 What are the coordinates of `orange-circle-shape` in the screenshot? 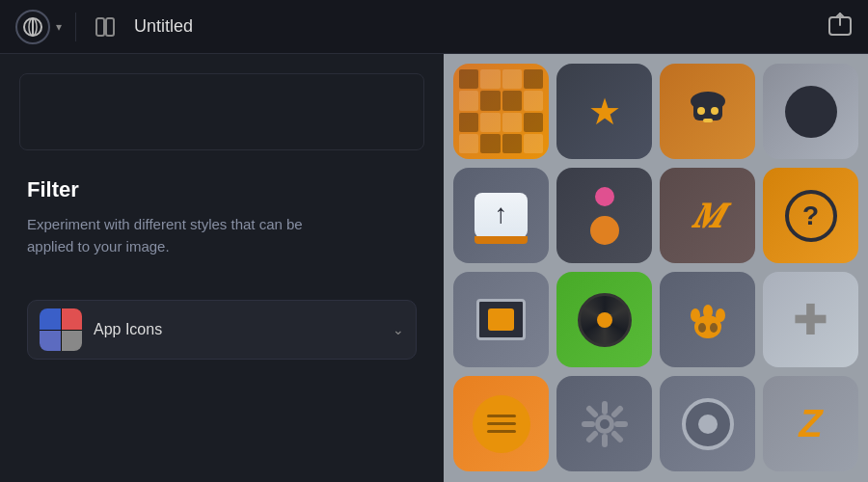 It's located at (502, 424).